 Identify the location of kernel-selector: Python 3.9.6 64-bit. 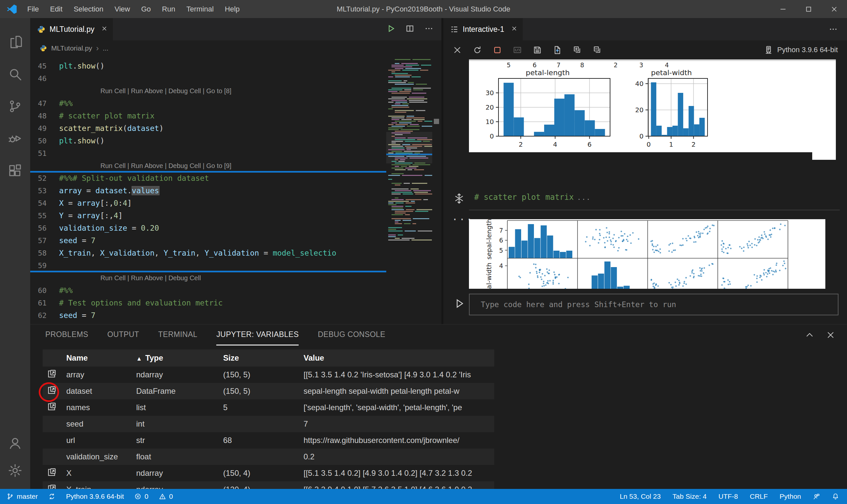
(806, 50).